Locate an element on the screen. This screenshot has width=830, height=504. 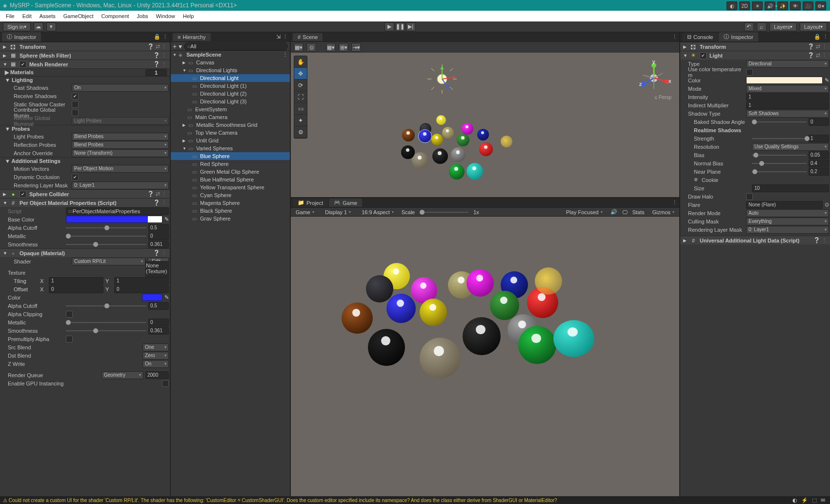
play-button: ▶ is located at coordinates (389, 27).